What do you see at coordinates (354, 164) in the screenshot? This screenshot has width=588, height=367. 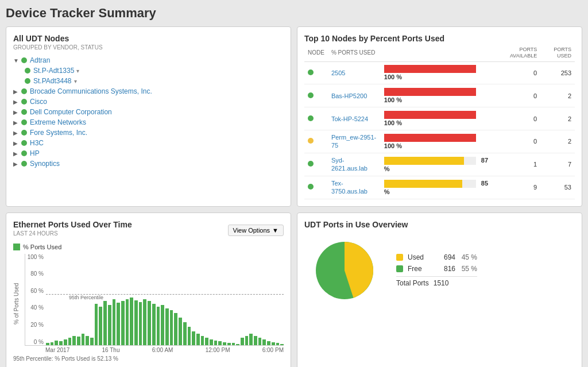 I see `node-name-cell: Syd-2621.aus.lab` at bounding box center [354, 164].